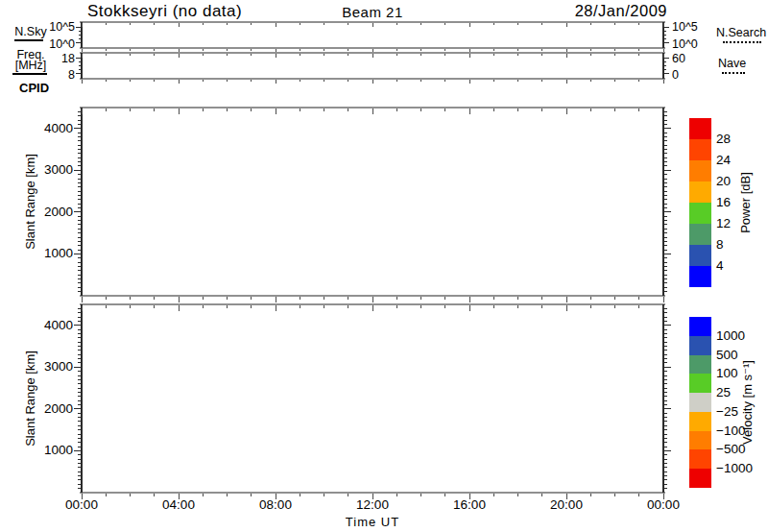  What do you see at coordinates (276, 505) in the screenshot?
I see `time-tick-label: 08:00` at bounding box center [276, 505].